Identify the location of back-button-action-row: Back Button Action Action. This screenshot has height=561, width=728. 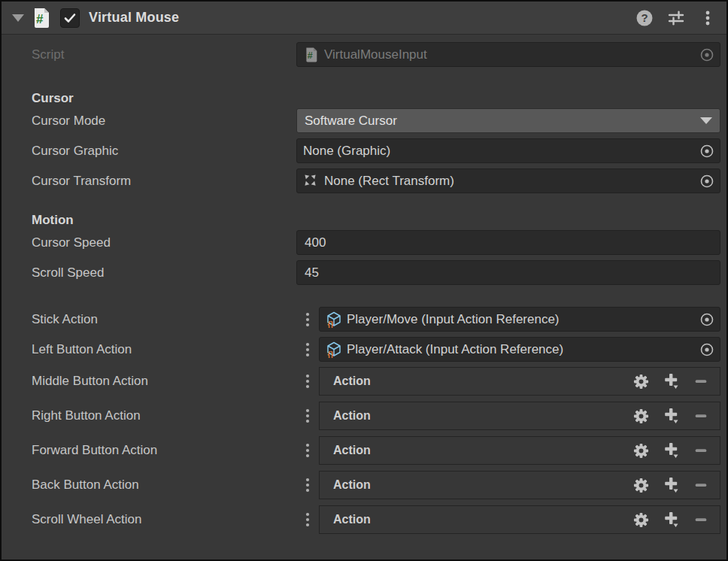
(361, 485).